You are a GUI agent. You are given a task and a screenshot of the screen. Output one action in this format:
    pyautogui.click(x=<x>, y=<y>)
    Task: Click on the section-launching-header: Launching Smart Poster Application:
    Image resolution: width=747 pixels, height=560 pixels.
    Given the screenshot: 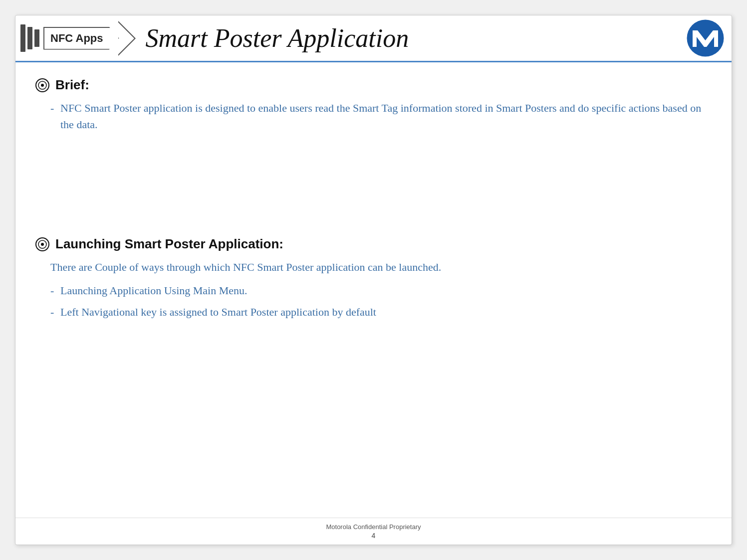 What is the action you would take?
    pyautogui.click(x=371, y=244)
    